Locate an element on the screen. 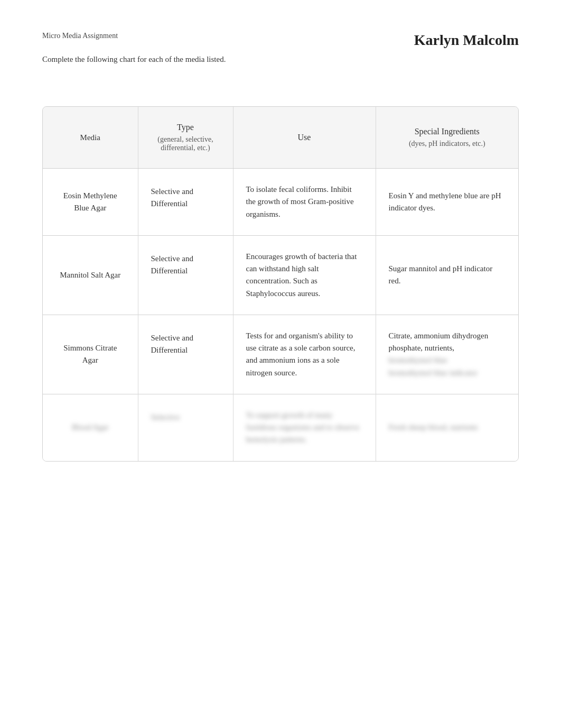  cell-type-1: Selective and Differential is located at coordinates (185, 202).